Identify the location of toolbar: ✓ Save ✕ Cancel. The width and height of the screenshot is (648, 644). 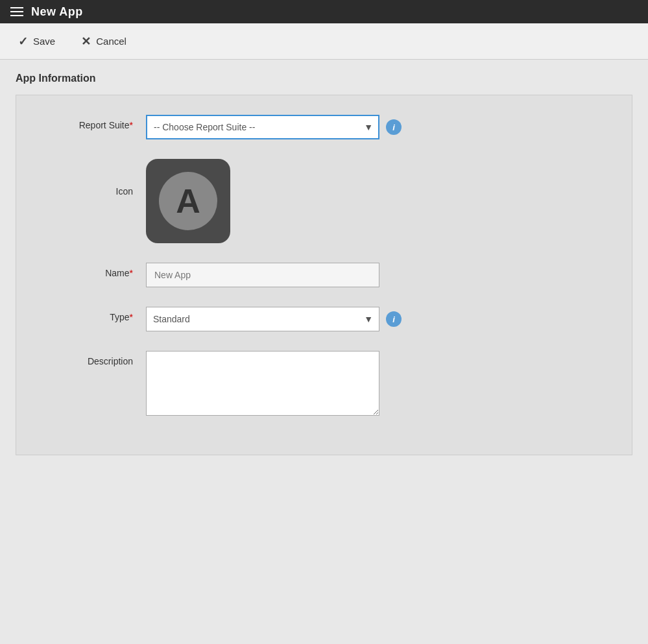
(324, 42).